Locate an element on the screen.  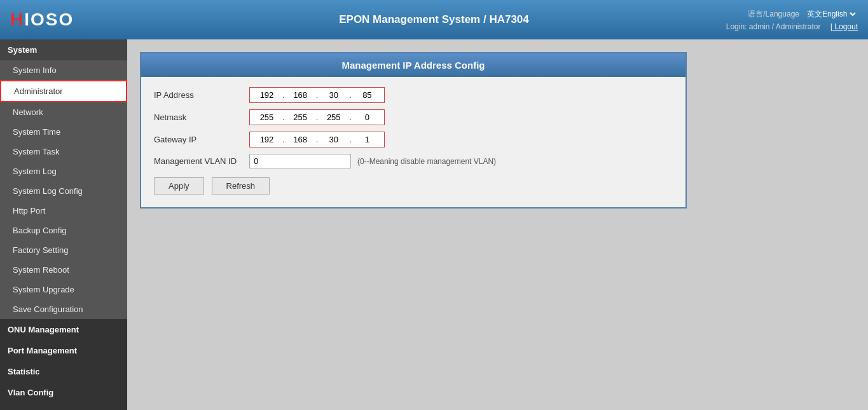
sidebar-item-system-log: System Log is located at coordinates (64, 172).